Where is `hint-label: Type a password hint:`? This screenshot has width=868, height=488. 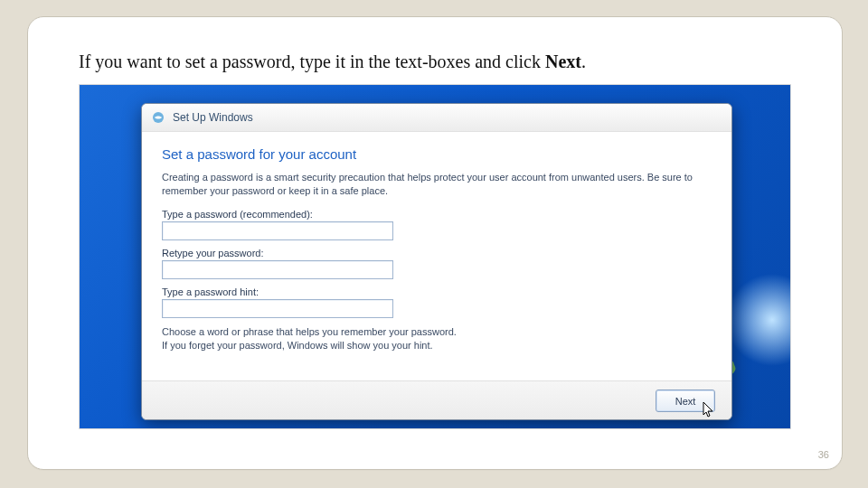
hint-label: Type a password hint: is located at coordinates (437, 292).